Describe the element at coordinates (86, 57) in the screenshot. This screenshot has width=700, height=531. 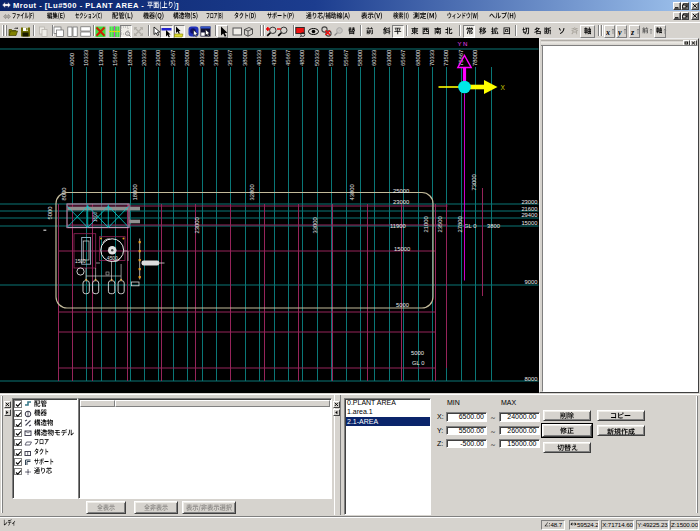
I see `svg-text: 10333` at that location.